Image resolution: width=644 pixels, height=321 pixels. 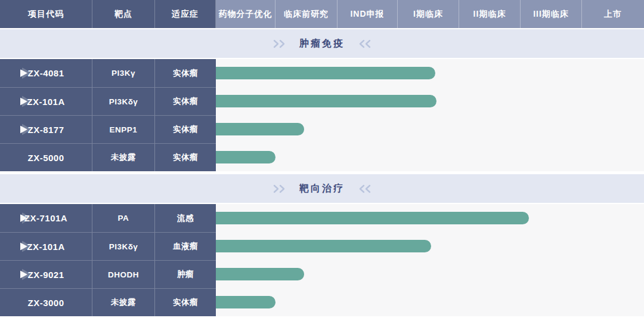 What do you see at coordinates (45, 130) in the screenshot?
I see `project-code: ZX-8177` at bounding box center [45, 130].